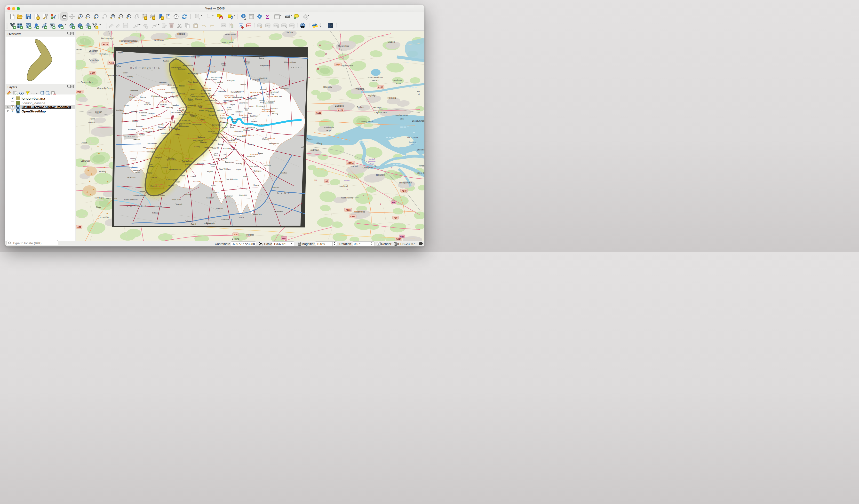 The height and width of the screenshot is (504, 859). I want to click on svg-text: Isle of Sh, so click(421, 173).